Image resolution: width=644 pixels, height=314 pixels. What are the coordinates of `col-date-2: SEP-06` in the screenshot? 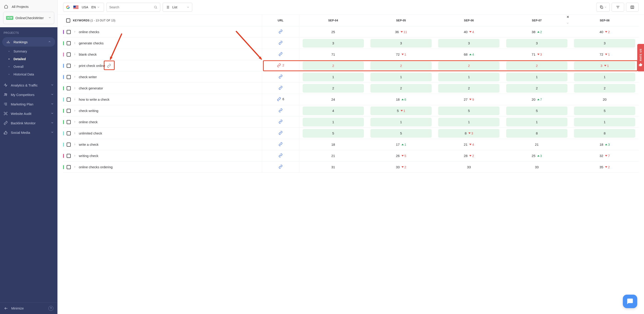 It's located at (469, 20).